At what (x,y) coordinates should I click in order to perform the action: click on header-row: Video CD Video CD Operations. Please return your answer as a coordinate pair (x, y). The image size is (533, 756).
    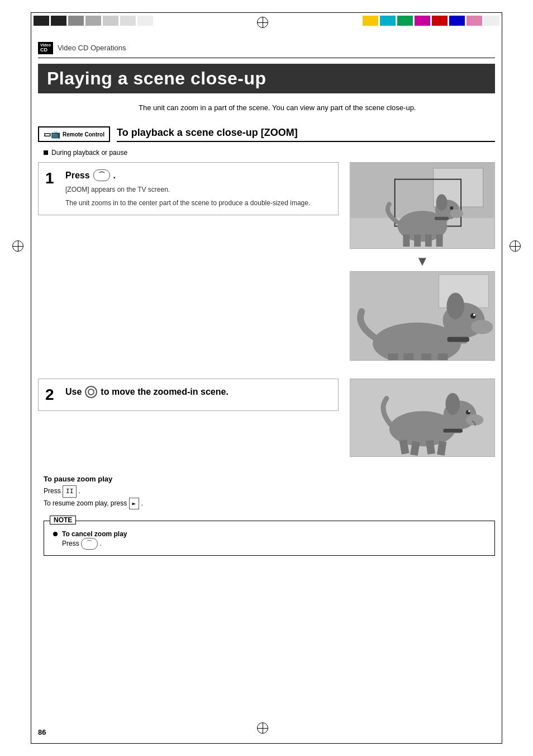
    Looking at the image, I should click on (266, 48).